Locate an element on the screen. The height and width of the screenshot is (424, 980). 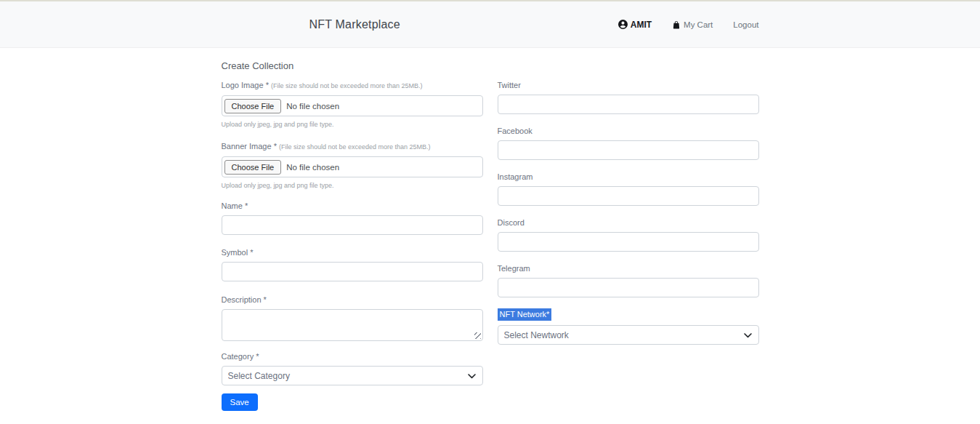
name-label: Name * is located at coordinates (352, 206).